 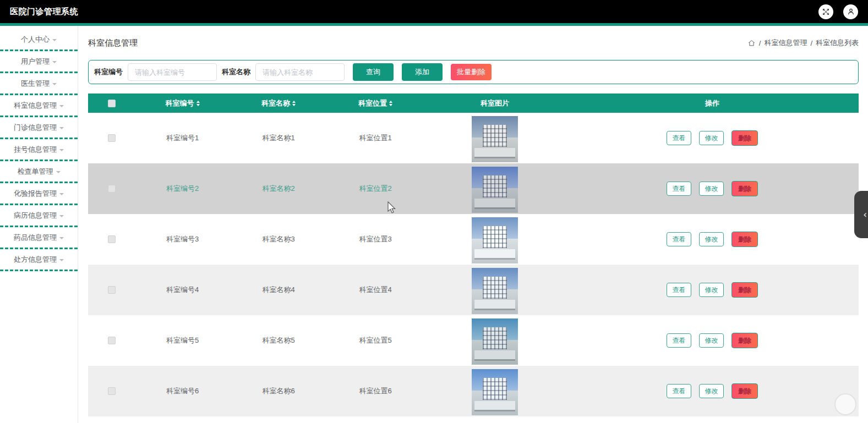 I want to click on batch-delete-button: 批量删除, so click(x=471, y=72).